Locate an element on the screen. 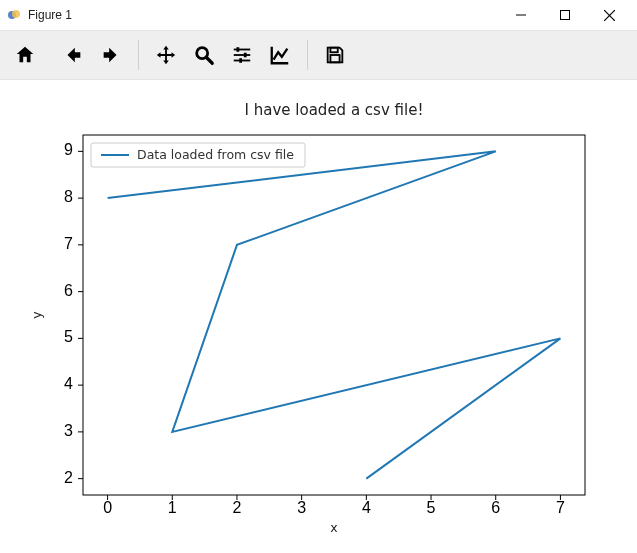 The width and height of the screenshot is (637, 553). y-tick-label: 2 is located at coordinates (68, 478).